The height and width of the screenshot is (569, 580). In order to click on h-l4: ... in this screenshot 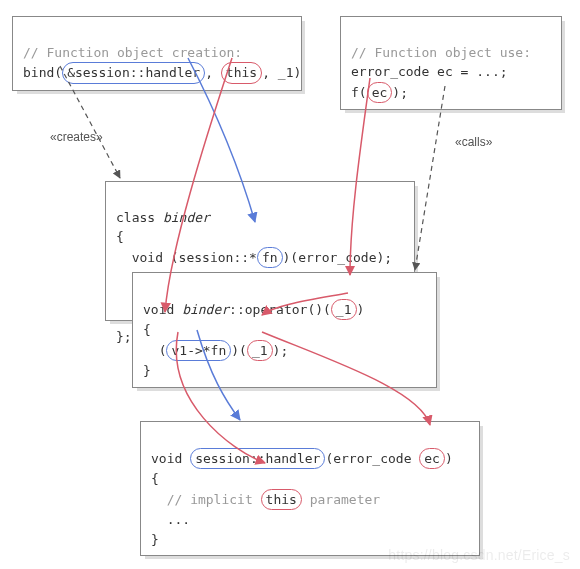, I will do `click(170, 520)`.